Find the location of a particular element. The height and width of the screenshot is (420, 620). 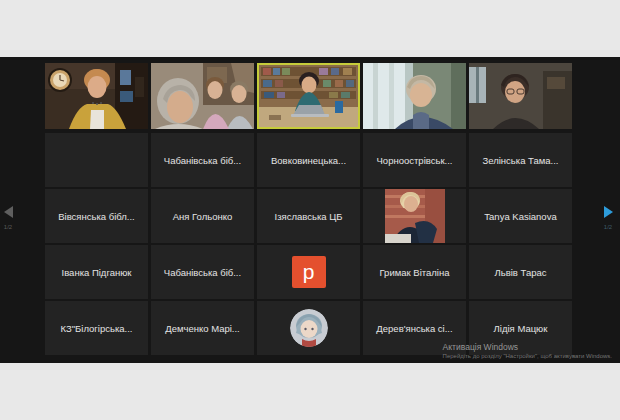

video-tile-woman-by-window is located at coordinates (414, 96).